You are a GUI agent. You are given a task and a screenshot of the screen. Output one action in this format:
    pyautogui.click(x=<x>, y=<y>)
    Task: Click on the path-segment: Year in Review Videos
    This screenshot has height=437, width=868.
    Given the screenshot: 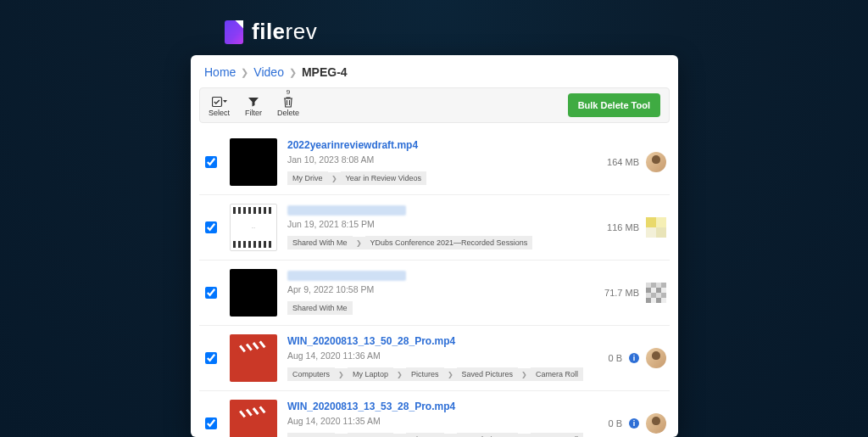 What is the action you would take?
    pyautogui.click(x=384, y=178)
    